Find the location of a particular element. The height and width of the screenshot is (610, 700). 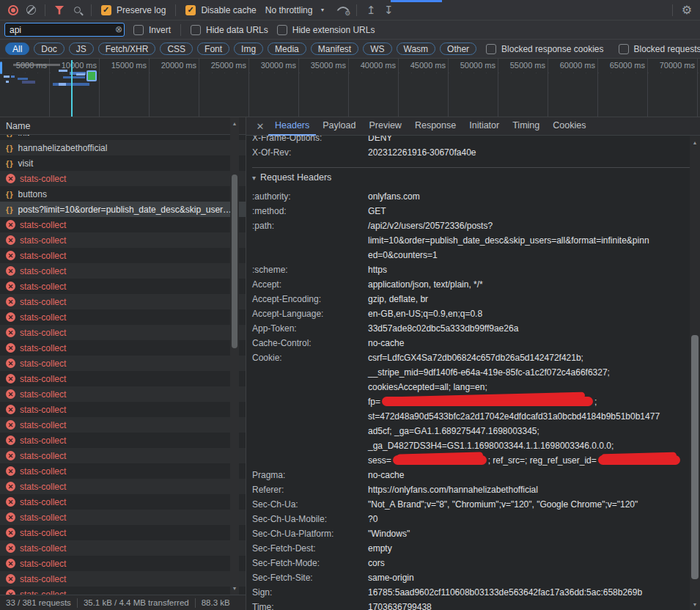

header-name: Sec-Ch-Ua: is located at coordinates (310, 504).